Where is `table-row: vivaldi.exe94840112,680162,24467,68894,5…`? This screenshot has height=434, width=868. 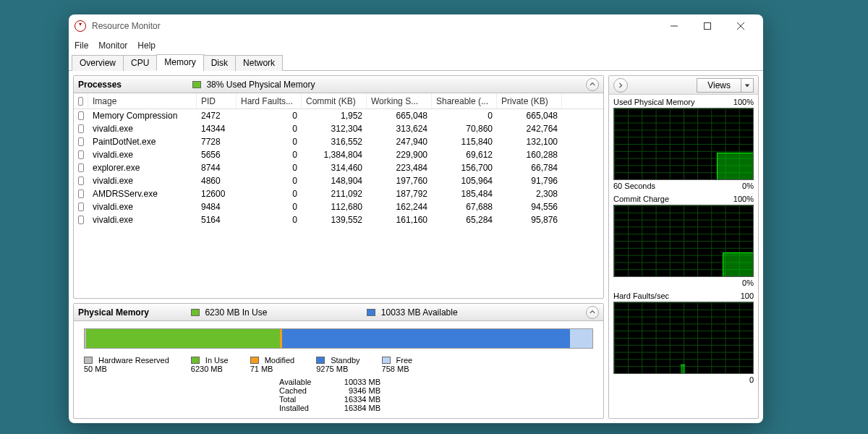 table-row: vivaldi.exe94840112,680162,24467,68894,5… is located at coordinates (339, 207).